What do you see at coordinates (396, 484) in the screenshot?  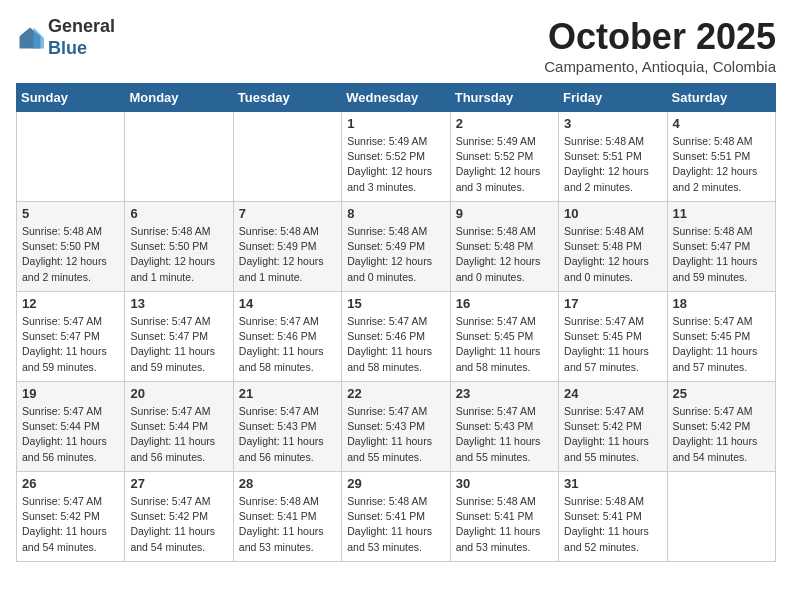 I see `day-number: 29` at bounding box center [396, 484].